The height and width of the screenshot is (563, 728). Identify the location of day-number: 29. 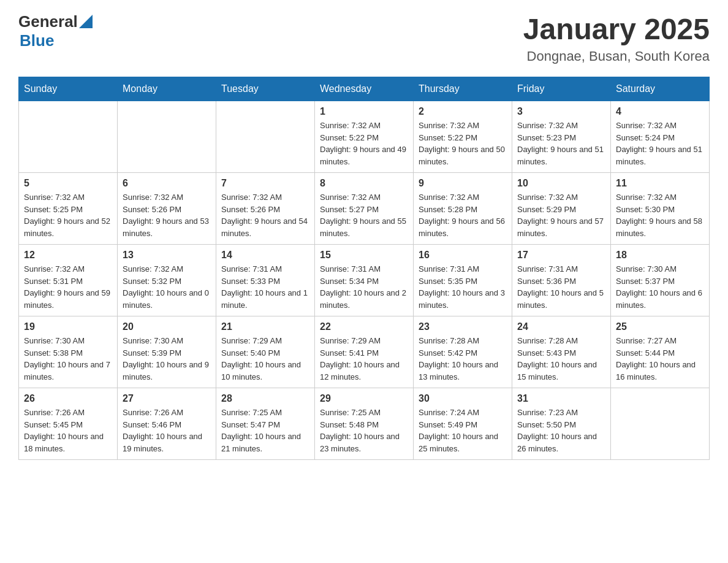
(364, 399).